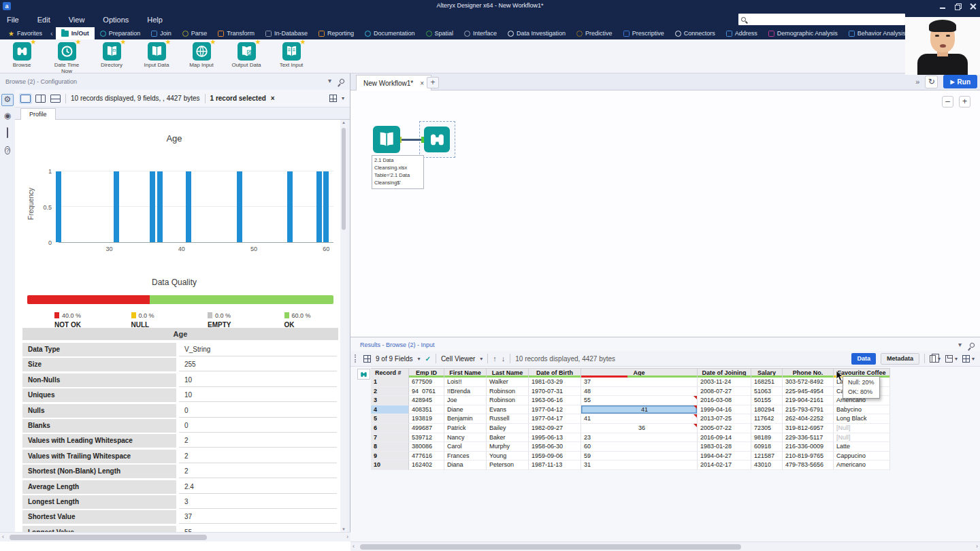 Image resolution: width=980 pixels, height=551 pixels. I want to click on cell-last: Baker, so click(508, 438).